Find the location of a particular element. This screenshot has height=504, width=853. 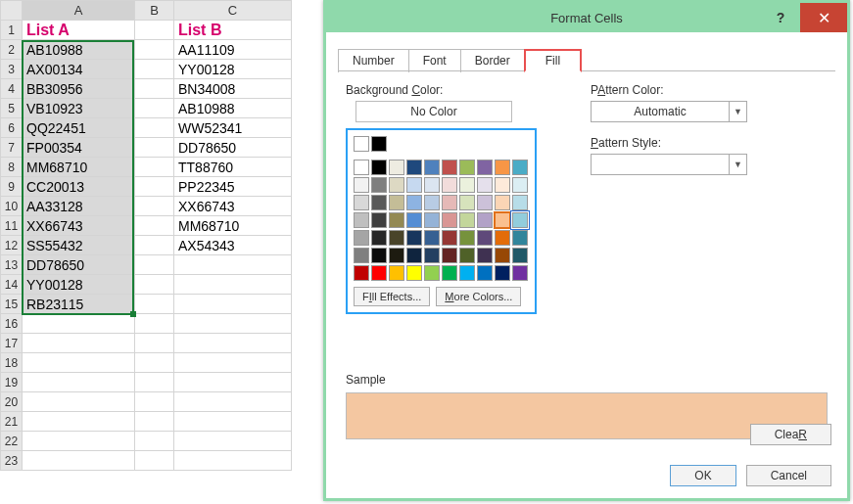

cell: List B is located at coordinates (233, 30).